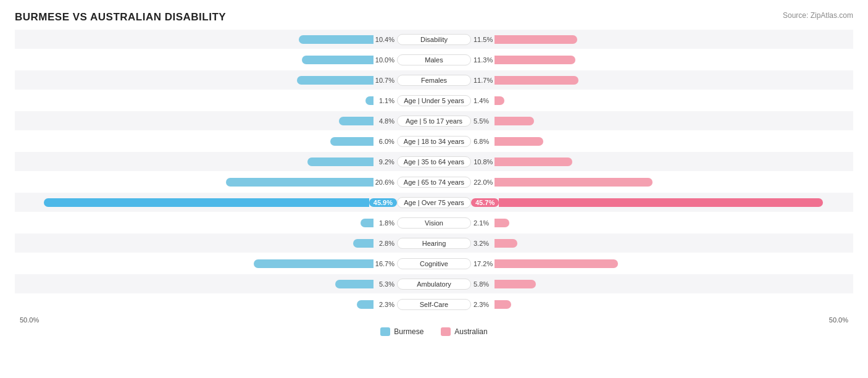 This screenshot has width=868, height=378. What do you see at coordinates (643, 320) in the screenshot?
I see `axis-right: 50.0%` at bounding box center [643, 320].